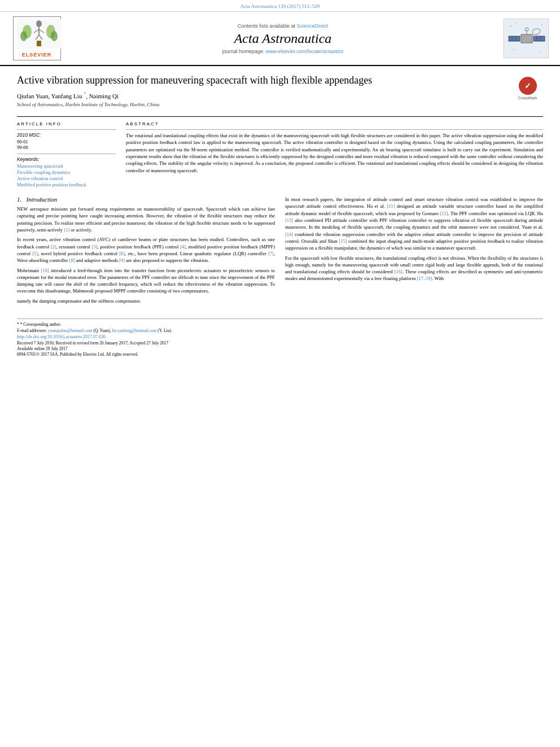 This screenshot has width=560, height=747. I want to click on body-right-col: In most research papers, the integration…, so click(414, 252).